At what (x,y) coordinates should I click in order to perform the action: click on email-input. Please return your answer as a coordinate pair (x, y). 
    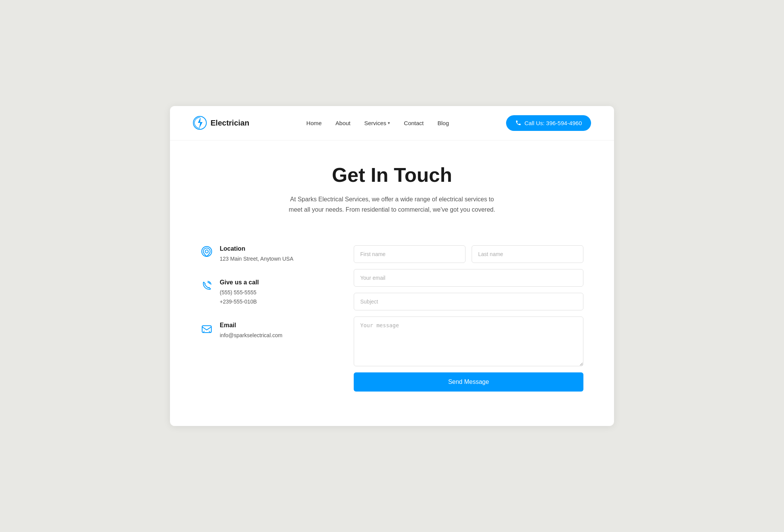
    Looking at the image, I should click on (469, 278).